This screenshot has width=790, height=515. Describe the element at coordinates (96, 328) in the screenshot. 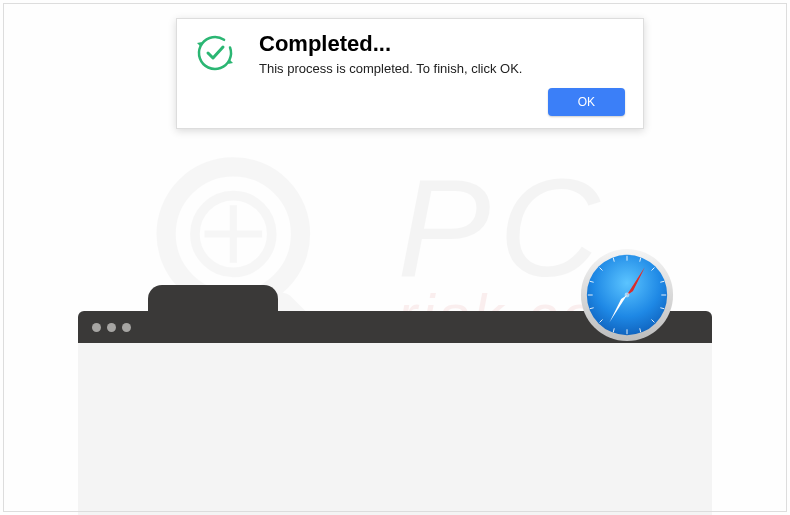

I see `traffic-light-close` at that location.